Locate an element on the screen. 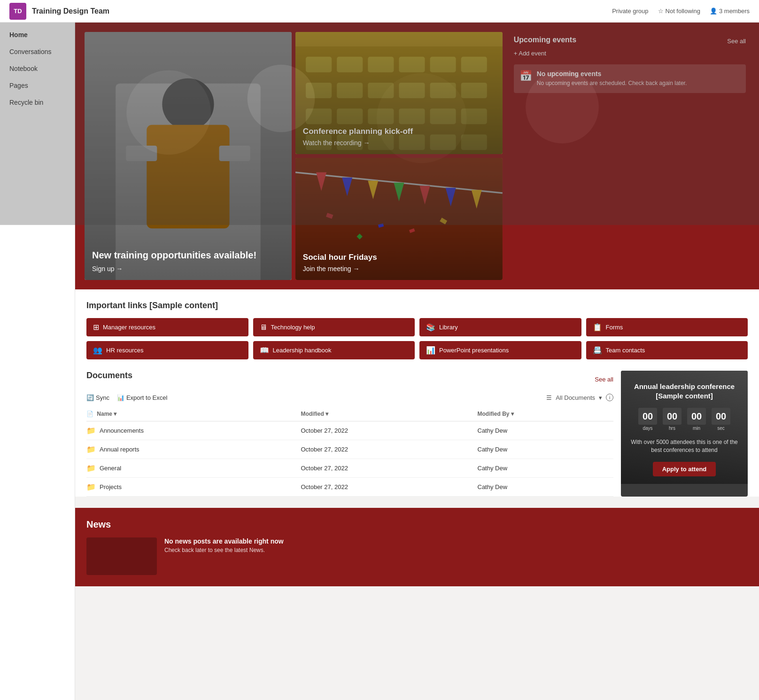  link-manager-resources: ⊞ Manager resources is located at coordinates (167, 327).